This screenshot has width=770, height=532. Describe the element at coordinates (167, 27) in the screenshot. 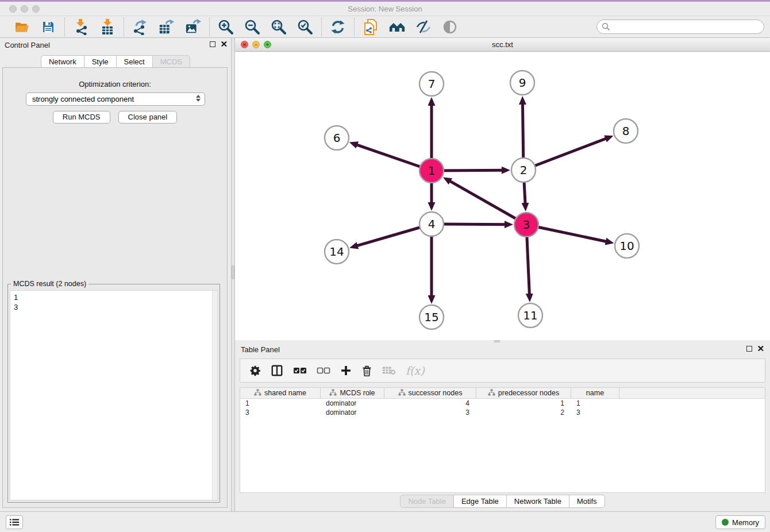

I see `export-table-icon` at that location.